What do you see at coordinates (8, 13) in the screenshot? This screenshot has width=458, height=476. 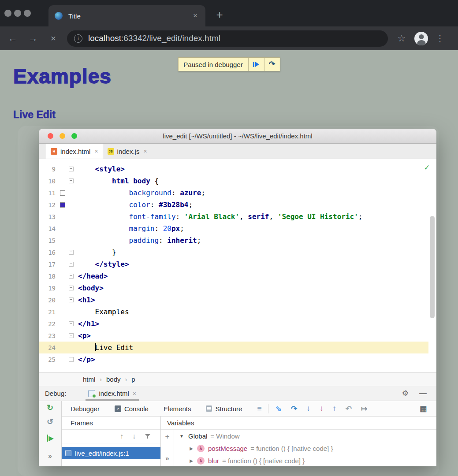 I see `window-close-button` at bounding box center [8, 13].